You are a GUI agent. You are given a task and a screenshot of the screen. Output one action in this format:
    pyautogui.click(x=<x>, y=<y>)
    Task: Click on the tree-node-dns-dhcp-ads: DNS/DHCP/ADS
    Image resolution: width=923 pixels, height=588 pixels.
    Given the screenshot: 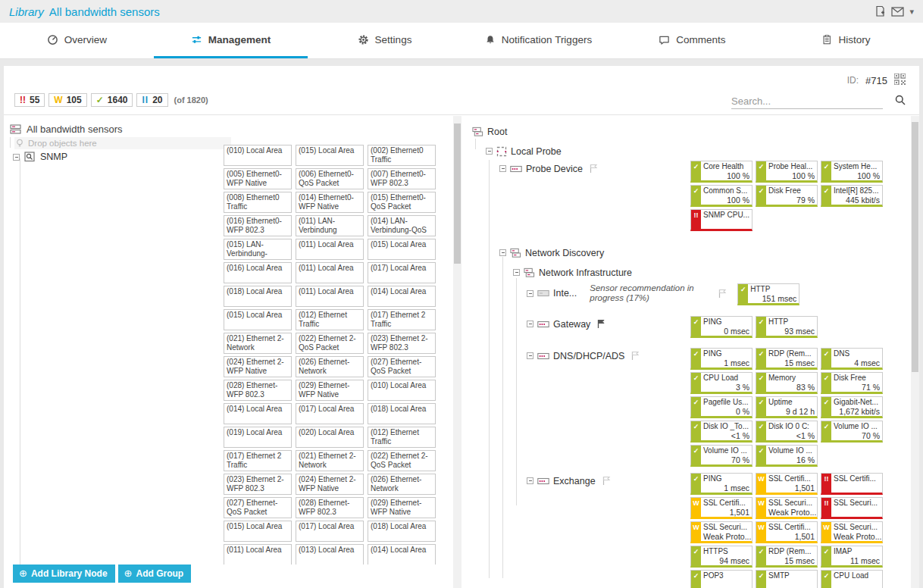 What is the action you would take?
    pyautogui.click(x=589, y=356)
    